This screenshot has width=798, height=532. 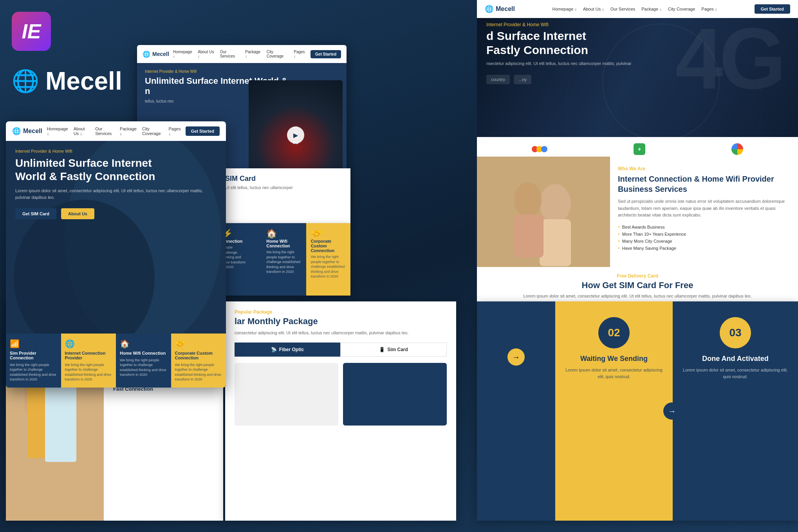 I want to click on feature-1-text: Best Awards Business, so click(x=644, y=227).